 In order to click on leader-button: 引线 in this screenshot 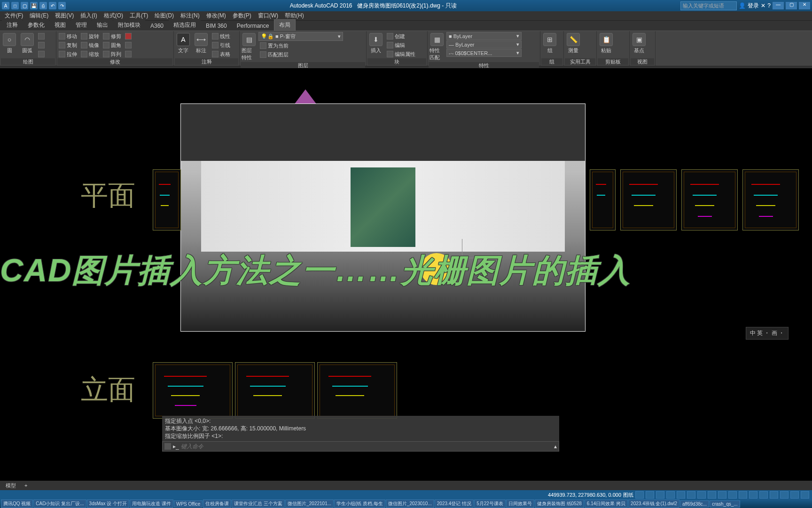, I will do `click(221, 45)`.